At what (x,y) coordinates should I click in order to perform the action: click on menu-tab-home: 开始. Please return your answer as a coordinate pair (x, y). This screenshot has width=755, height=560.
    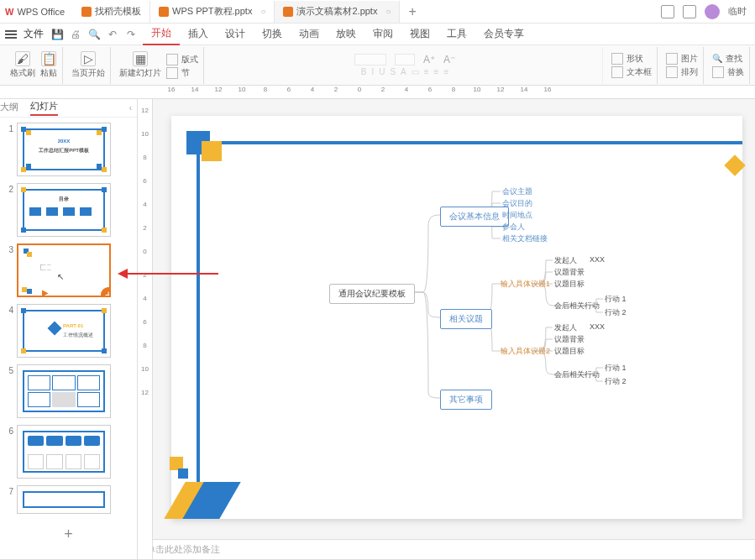
    Looking at the image, I should click on (161, 34).